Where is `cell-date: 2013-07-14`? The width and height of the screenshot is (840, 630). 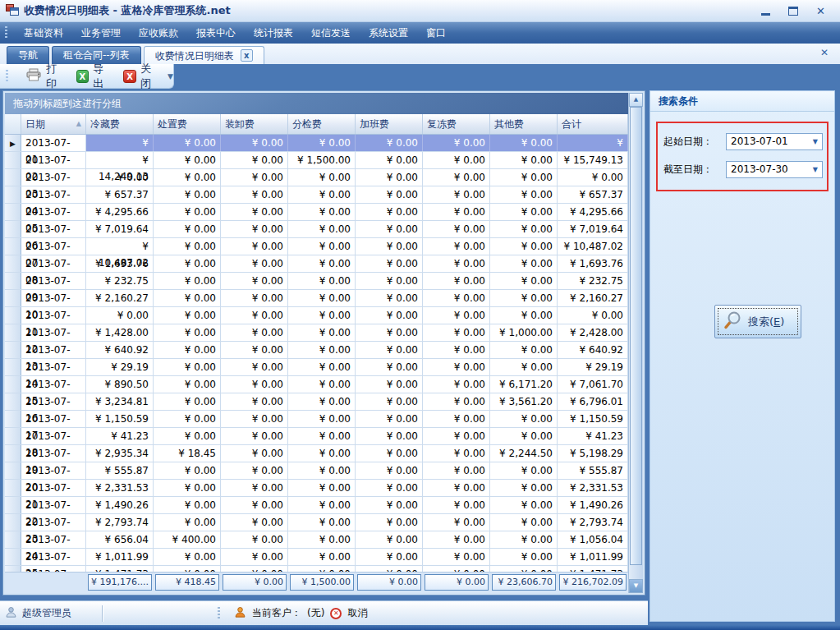
cell-date: 2013-07-14 is located at coordinates (54, 367).